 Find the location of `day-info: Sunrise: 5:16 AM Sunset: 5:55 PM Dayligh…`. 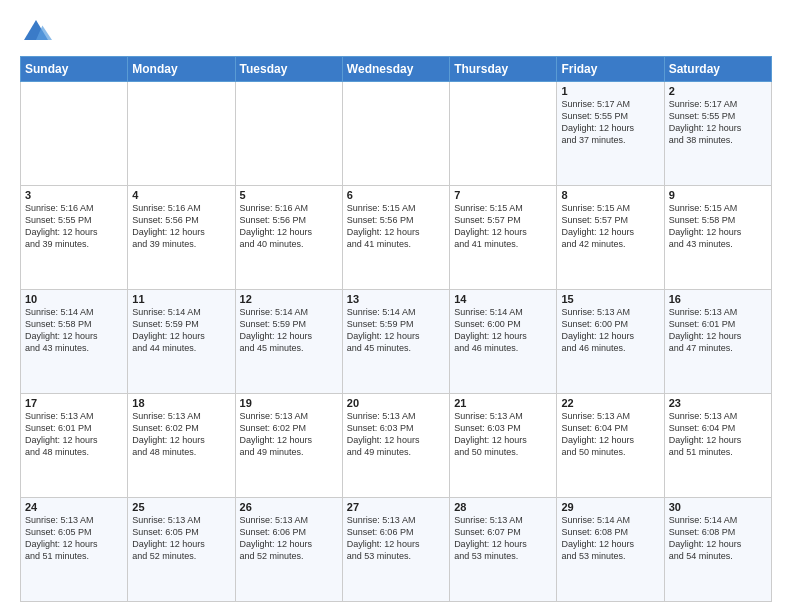

day-info: Sunrise: 5:16 AM Sunset: 5:55 PM Dayligh… is located at coordinates (74, 226).